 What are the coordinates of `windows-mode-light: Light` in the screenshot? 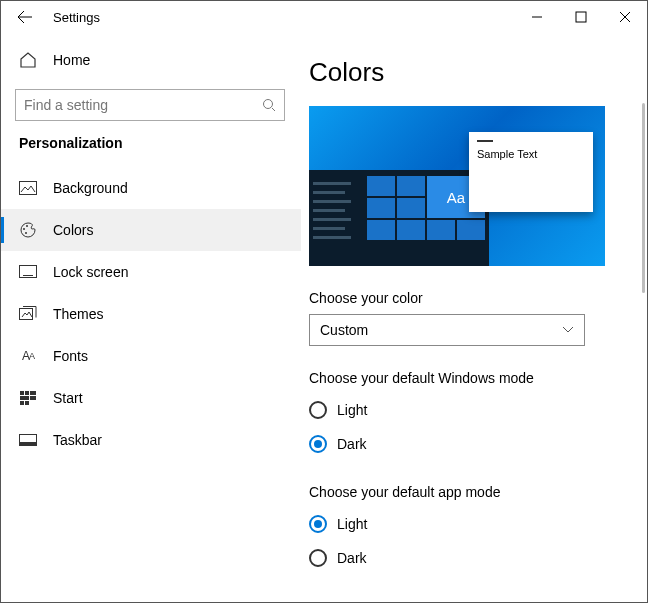 It's located at (464, 410).